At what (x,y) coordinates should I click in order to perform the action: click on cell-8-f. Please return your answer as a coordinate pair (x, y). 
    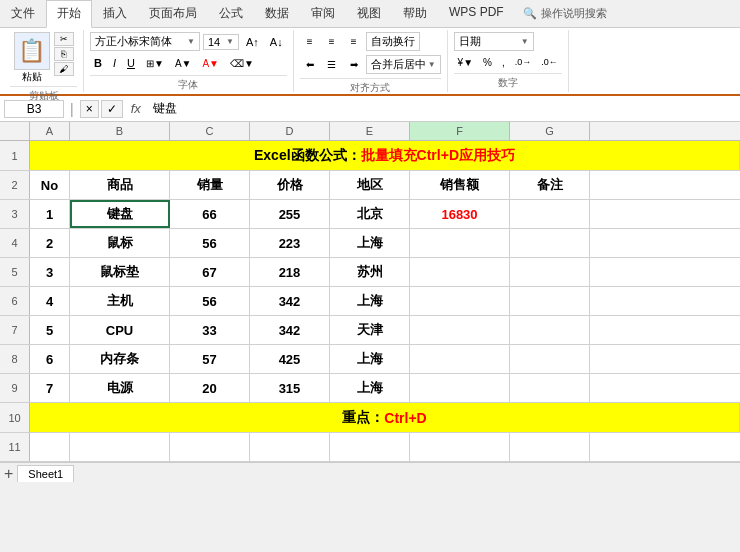
    Looking at the image, I should click on (460, 359).